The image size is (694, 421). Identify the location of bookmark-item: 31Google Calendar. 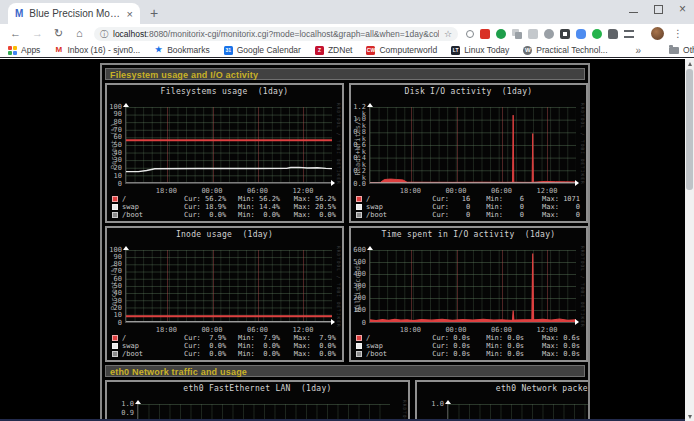
(262, 50).